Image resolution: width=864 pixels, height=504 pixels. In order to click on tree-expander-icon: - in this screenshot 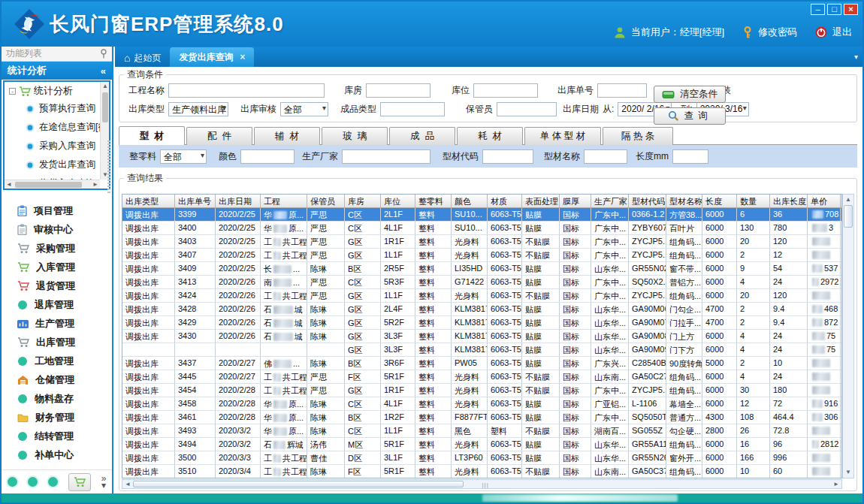, I will do `click(12, 92)`.